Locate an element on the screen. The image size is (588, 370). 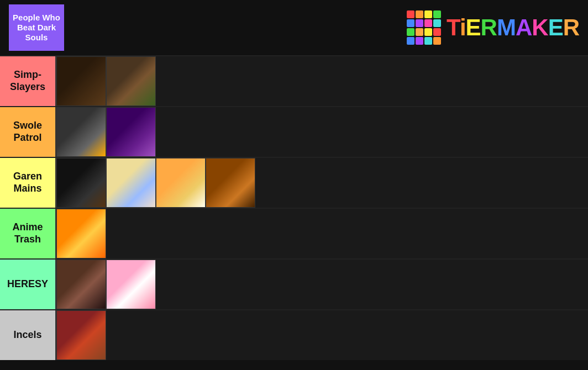
tier-item-bird-man is located at coordinates (81, 335).